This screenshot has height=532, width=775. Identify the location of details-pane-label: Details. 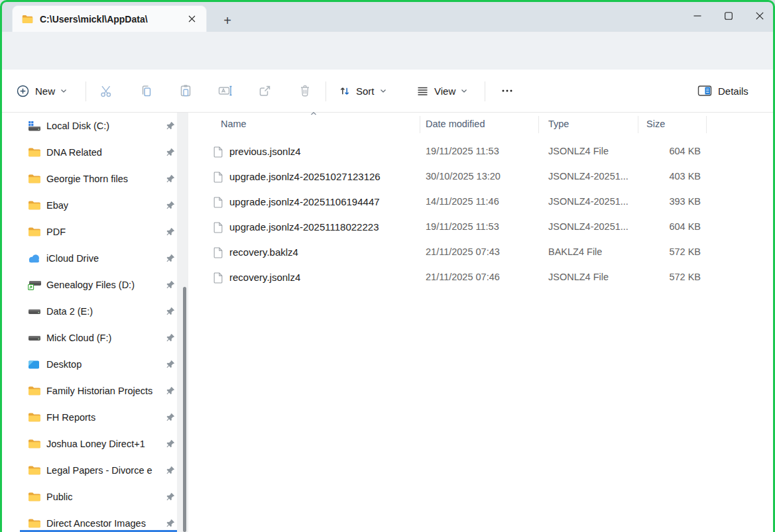
(733, 91).